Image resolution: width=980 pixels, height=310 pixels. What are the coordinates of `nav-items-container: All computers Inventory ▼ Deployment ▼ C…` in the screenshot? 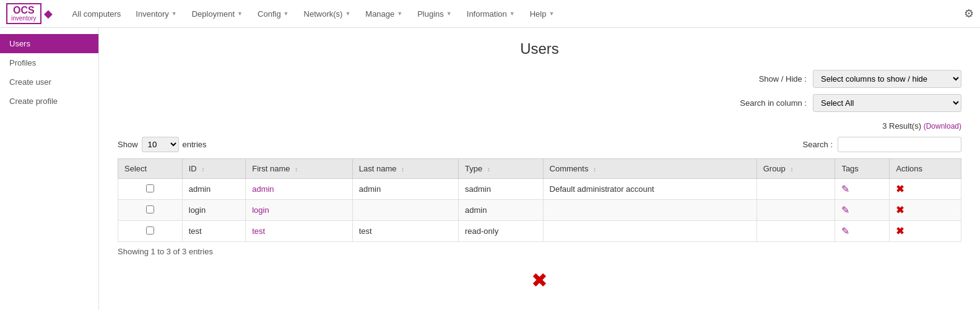 It's located at (514, 14).